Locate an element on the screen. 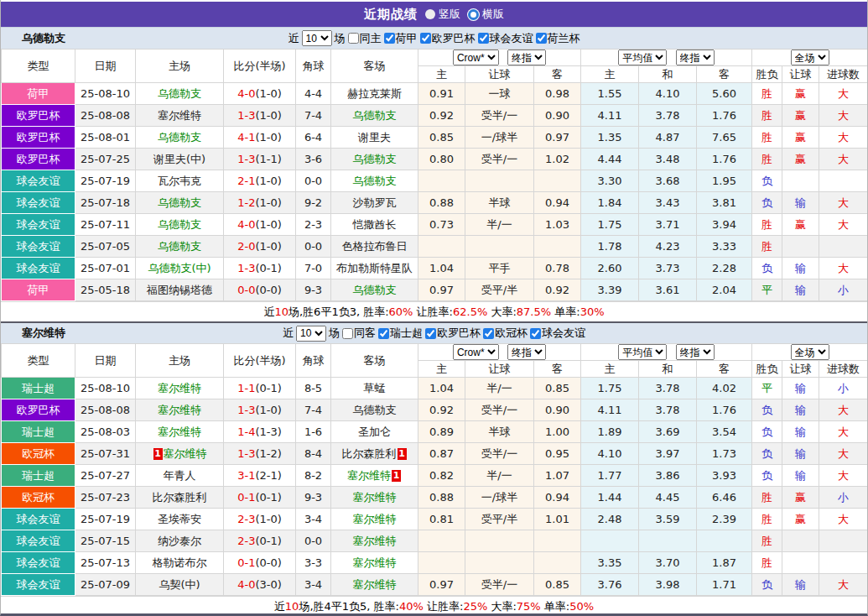 The image size is (868, 616). summary-label: 场,胜6平1负3, 胜率: is located at coordinates (339, 312).